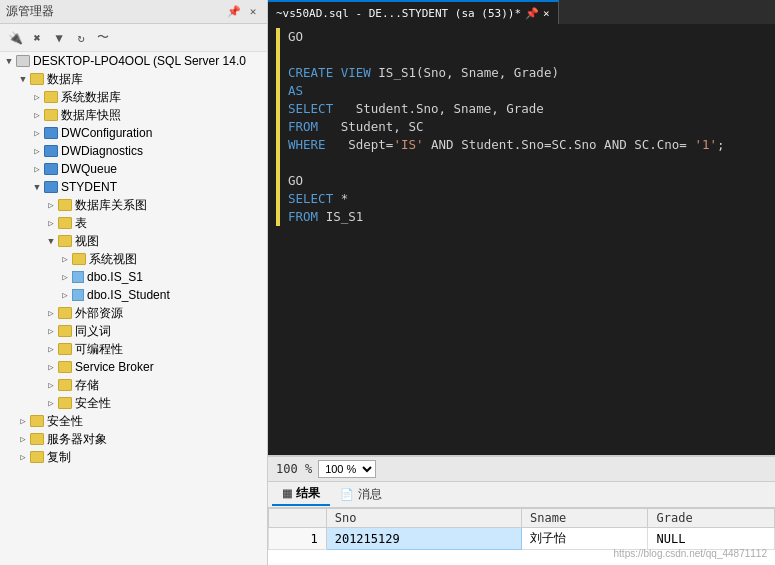 The width and height of the screenshot is (775, 565). What do you see at coordinates (522, 199) in the screenshot?
I see `code-line: SELECT *` at bounding box center [522, 199].